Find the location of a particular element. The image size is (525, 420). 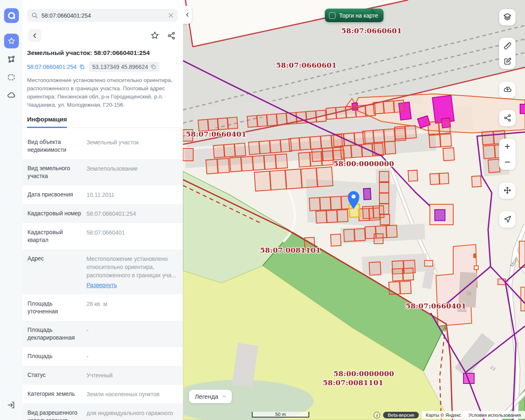

row-label: Статус is located at coordinates (55, 375).